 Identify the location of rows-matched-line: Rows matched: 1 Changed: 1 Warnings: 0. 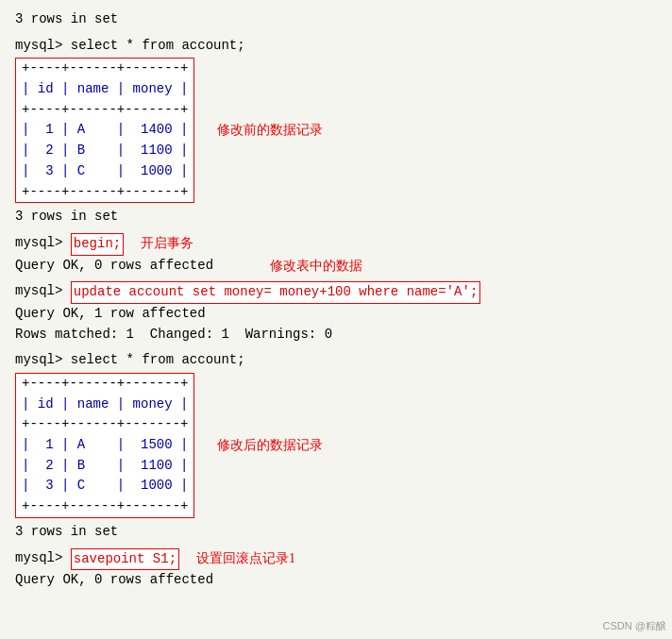
(336, 335).